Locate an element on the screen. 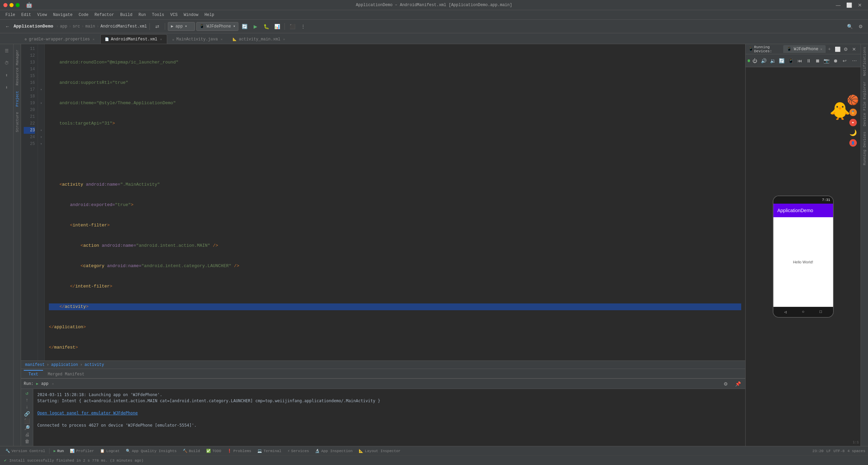 The image size is (868, 465). status-version-control: 🔧 Version Control is located at coordinates (25, 451).